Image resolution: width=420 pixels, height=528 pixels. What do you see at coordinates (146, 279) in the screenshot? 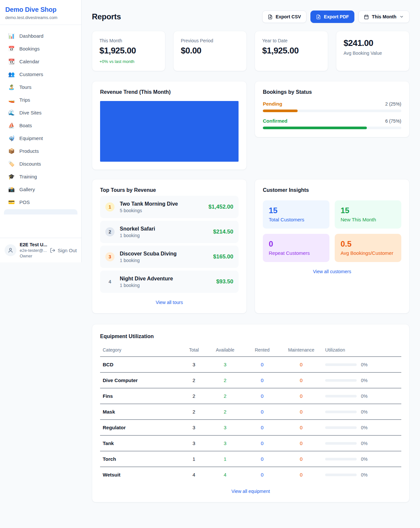
I see `tour-name: Night Dive Adventure` at bounding box center [146, 279].